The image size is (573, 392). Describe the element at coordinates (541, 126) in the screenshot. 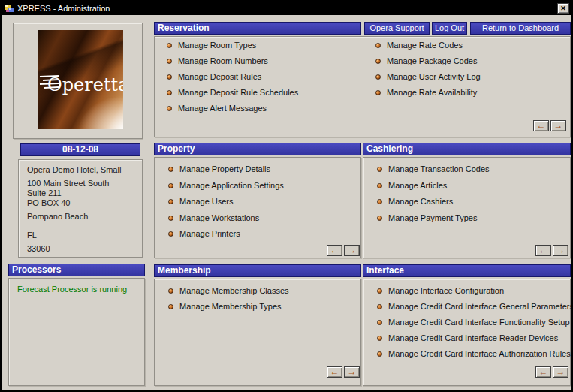

I see `reservation-prev-arrow-icon: ←` at that location.